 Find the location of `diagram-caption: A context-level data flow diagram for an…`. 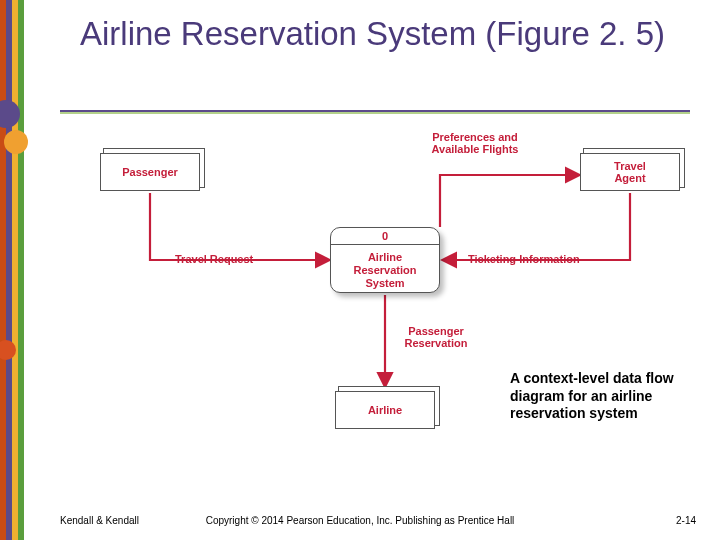

diagram-caption: A context-level data flow diagram for an… is located at coordinates (595, 396).